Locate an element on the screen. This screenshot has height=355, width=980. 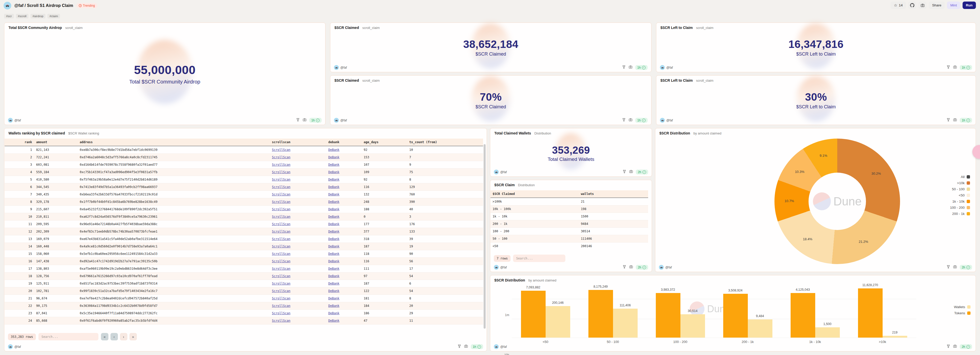
legend-item: 200 - 1k is located at coordinates (961, 214).